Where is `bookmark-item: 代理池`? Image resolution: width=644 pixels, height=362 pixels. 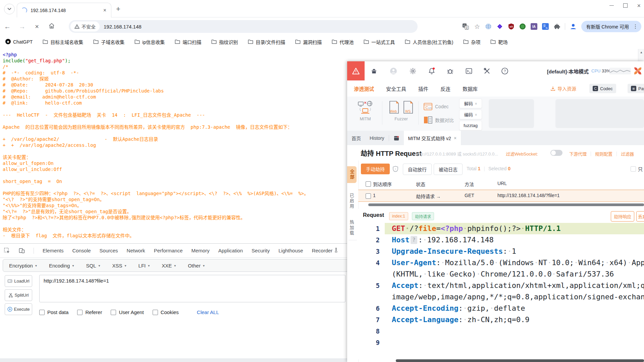
bookmark-item: 代理池 is located at coordinates (343, 42).